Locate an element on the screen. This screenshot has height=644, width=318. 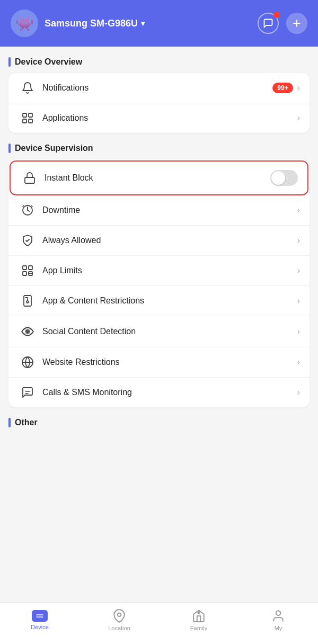
app-limits-chevron-icon: › is located at coordinates (299, 271).